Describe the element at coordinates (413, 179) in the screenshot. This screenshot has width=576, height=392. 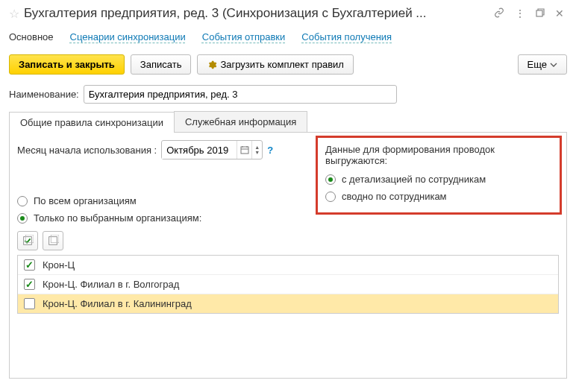
I see `posting-opt1-label: с детализацией по сотрудникам` at that location.